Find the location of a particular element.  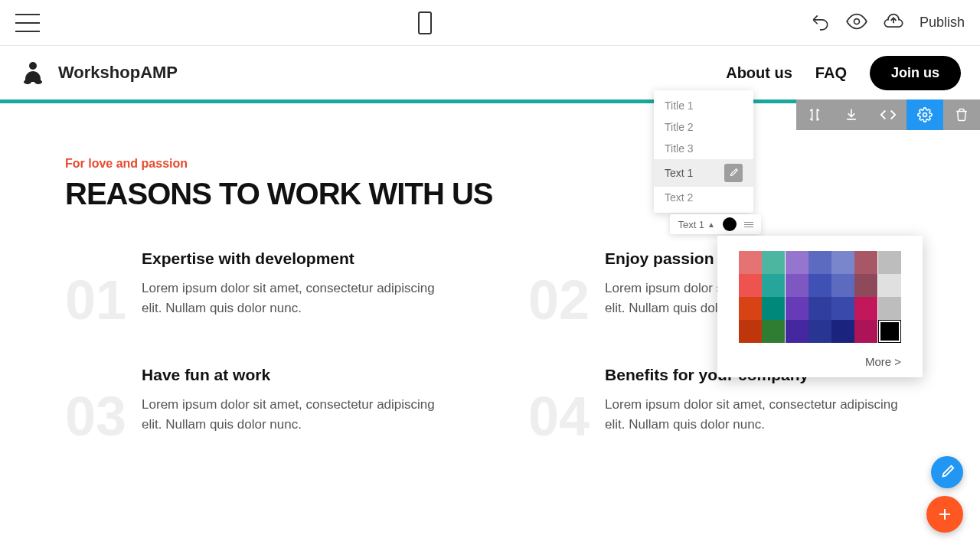

mobile-preview-icon is located at coordinates (425, 23).